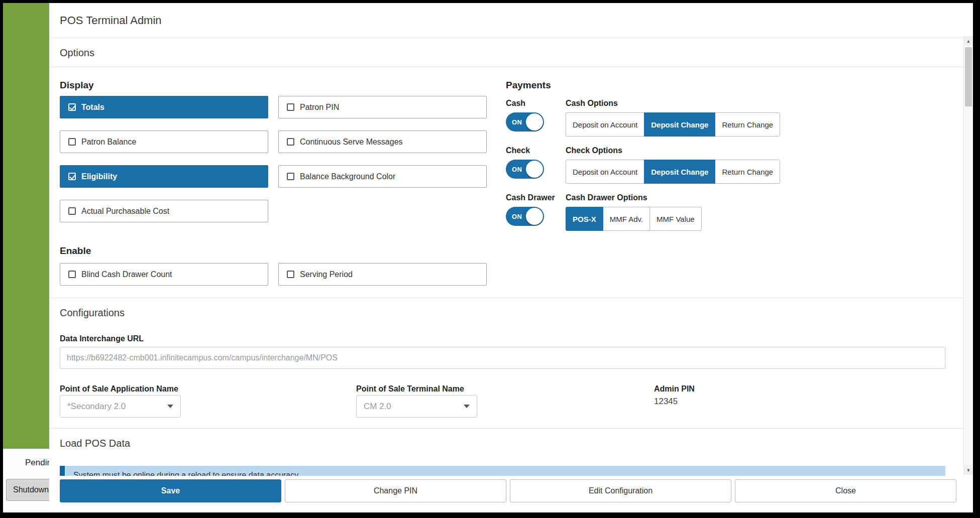  I want to click on payments-heading: Payments, so click(643, 85).